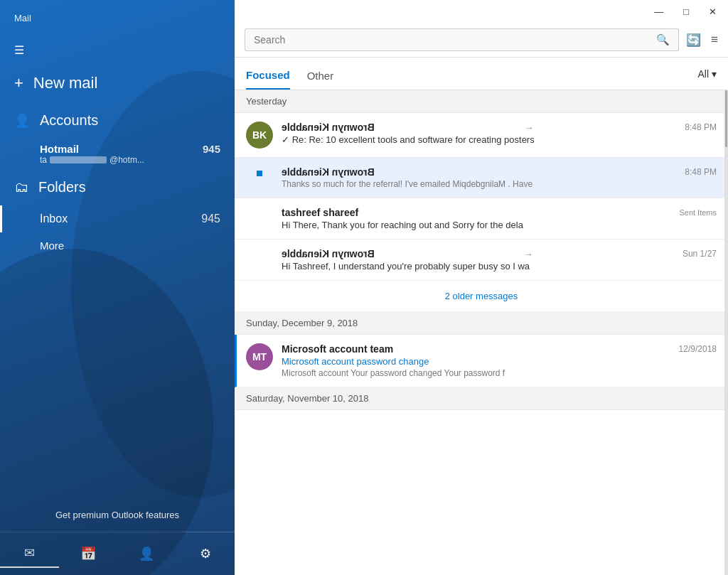  I want to click on folders-section: 🗂 Folders, so click(117, 188).